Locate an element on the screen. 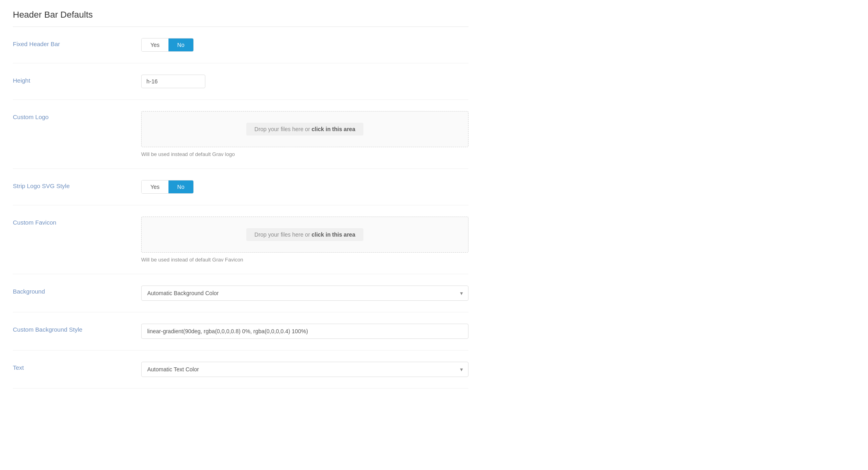  drop-link-favicon: click in this area is located at coordinates (334, 235).